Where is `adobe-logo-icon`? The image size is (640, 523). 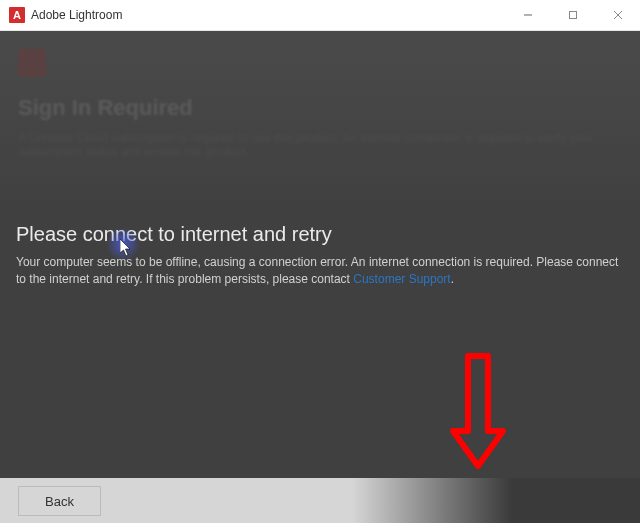
adobe-logo-icon is located at coordinates (32, 63).